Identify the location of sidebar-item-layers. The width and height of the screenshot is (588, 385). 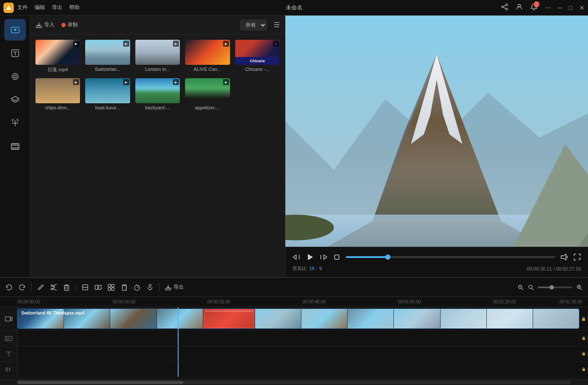
(15, 100).